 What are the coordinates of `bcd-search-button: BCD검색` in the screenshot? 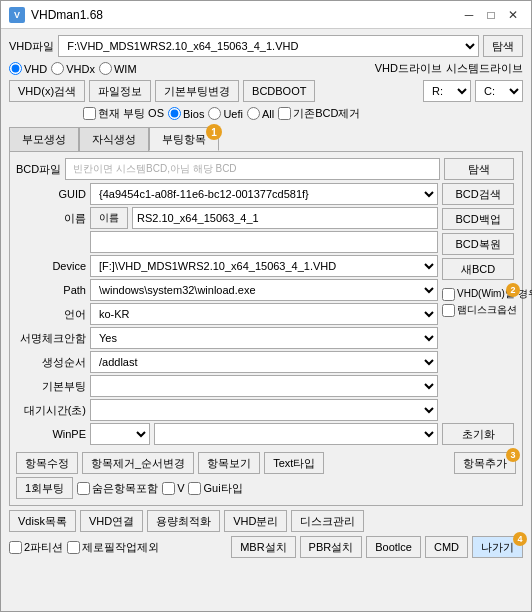 It's located at (478, 194).